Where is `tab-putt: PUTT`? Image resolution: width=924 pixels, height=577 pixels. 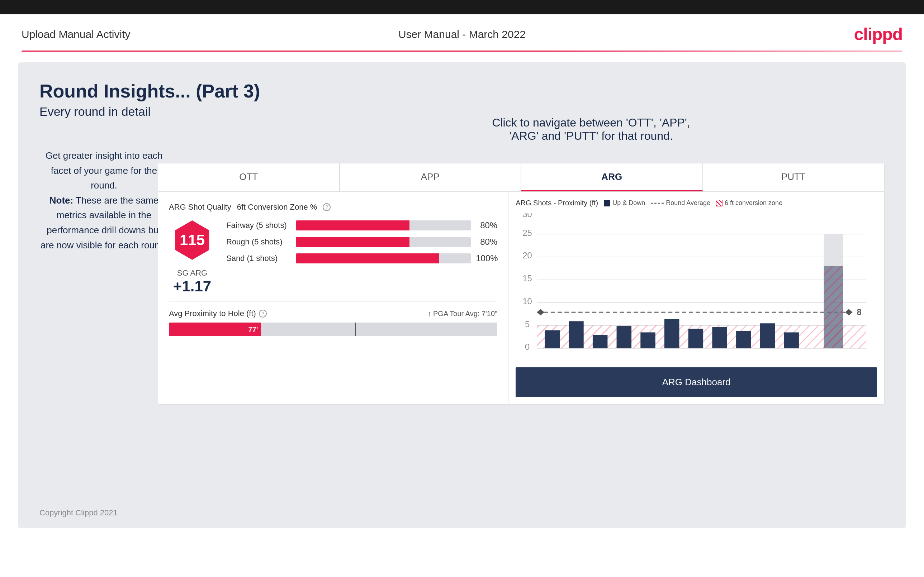 tab-putt: PUTT is located at coordinates (794, 177).